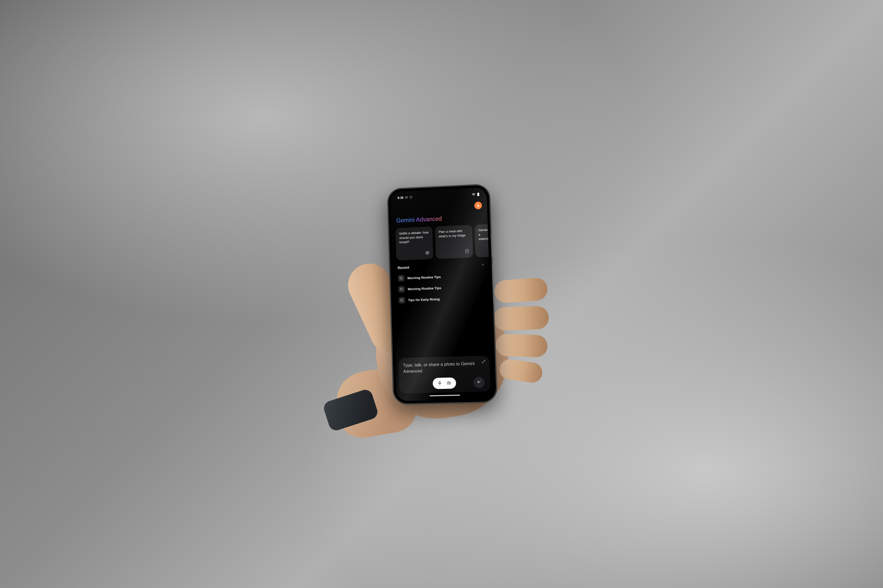 This screenshot has width=883, height=588. I want to click on recent-list: Morning Routine Tips Morning Routine Tip…, so click(441, 287).